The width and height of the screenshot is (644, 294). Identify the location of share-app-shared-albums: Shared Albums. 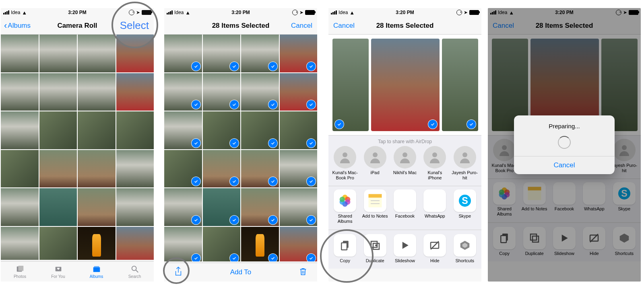
(345, 207).